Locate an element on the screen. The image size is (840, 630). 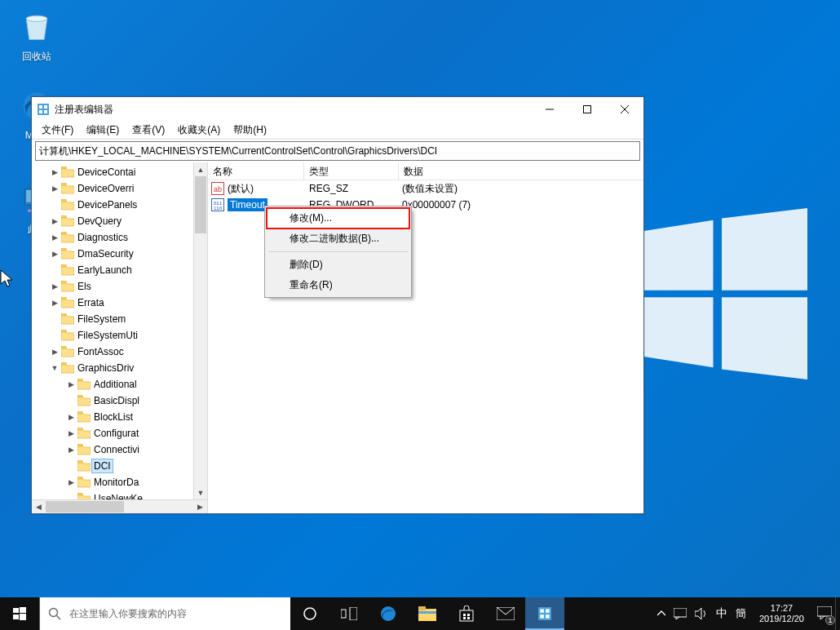
tree-item: ▶Diagnostics is located at coordinates (119, 237).